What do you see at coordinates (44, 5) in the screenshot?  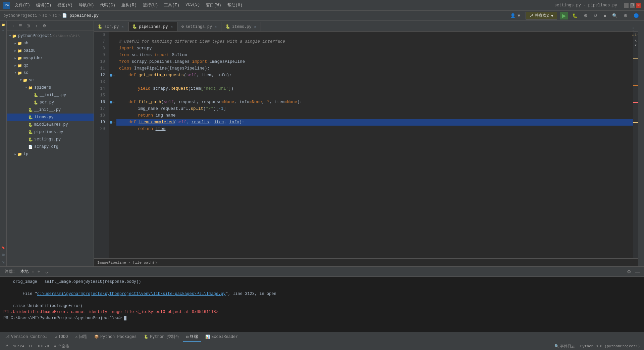 I see `menu-edit: 编辑(E)` at bounding box center [44, 5].